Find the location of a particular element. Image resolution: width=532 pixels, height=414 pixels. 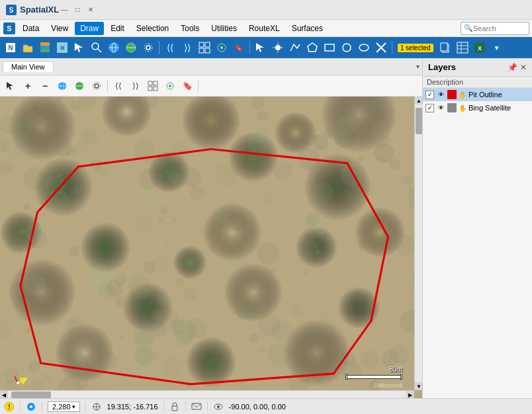

layers-pin-button: 📌 is located at coordinates (512, 67).